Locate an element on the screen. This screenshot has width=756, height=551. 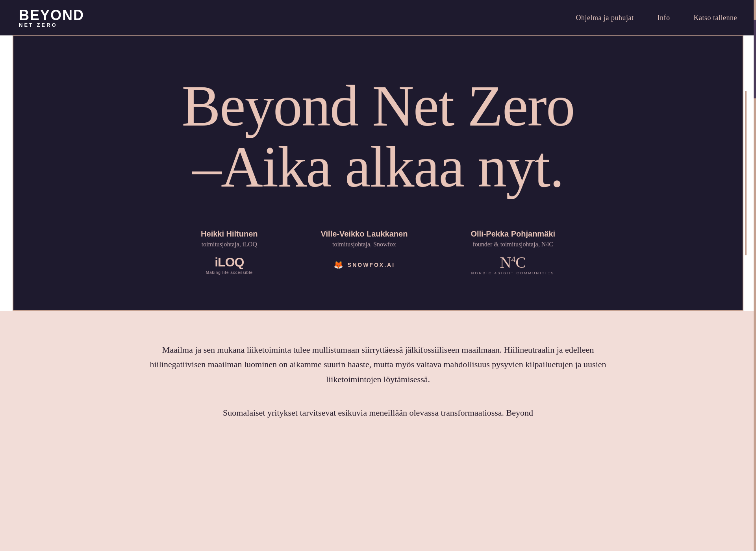
speaker-olli-logo: N4C NORDIC 4SIGHT COMMUNITIES is located at coordinates (513, 265).